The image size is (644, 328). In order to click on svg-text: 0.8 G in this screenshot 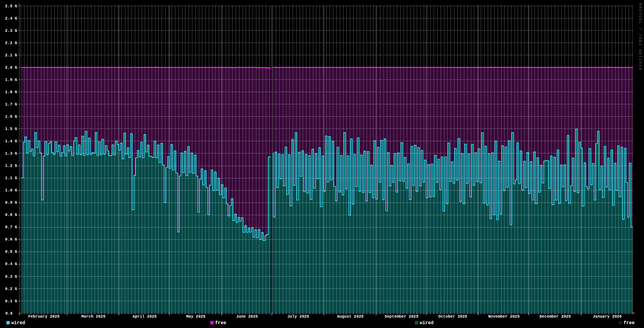, I will do `click(11, 215)`.